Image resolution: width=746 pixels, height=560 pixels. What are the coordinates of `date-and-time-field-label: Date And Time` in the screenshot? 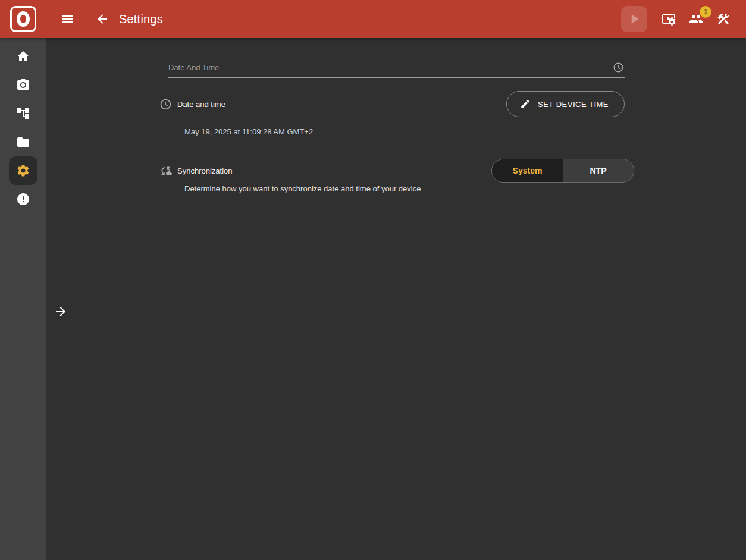 It's located at (390, 68).